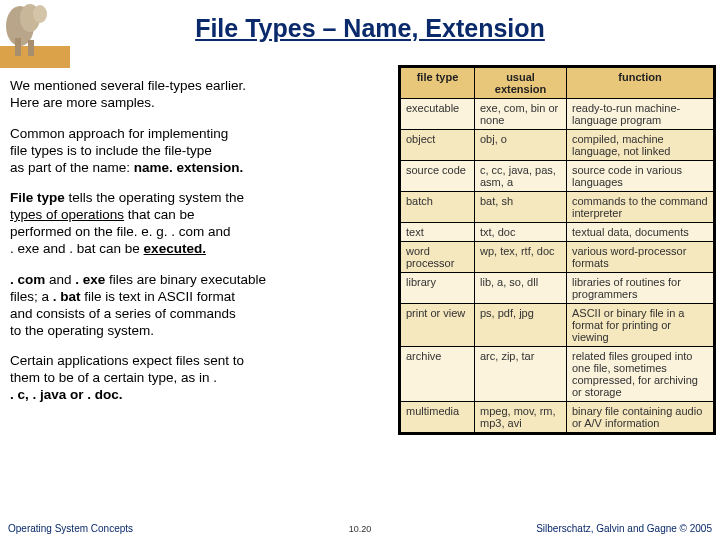 The width and height of the screenshot is (720, 540). I want to click on table-cell: ready-to-run machine-language program, so click(640, 114).